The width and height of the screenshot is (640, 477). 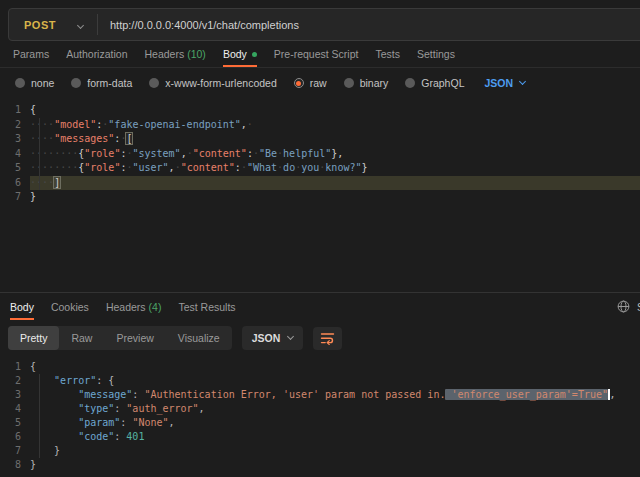 What do you see at coordinates (320, 451) in the screenshot?
I see `code-line: 7 }` at bounding box center [320, 451].